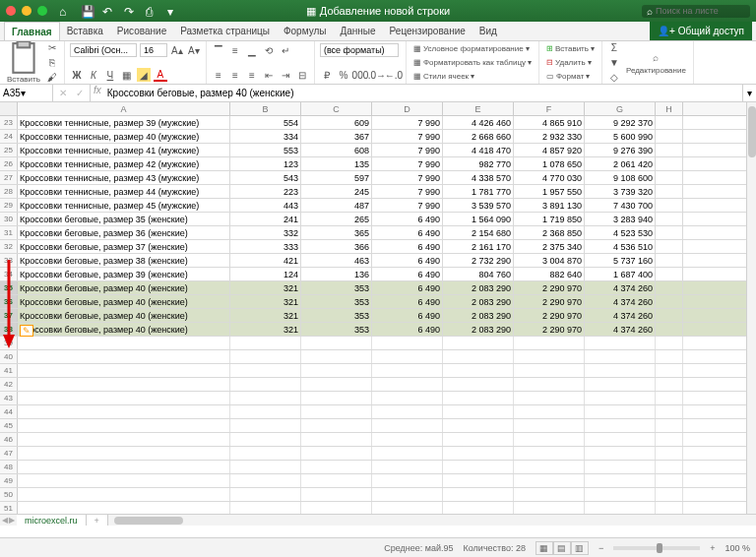 This screenshot has height=557, width=756. I want to click on zoom-out-button: −, so click(600, 548).